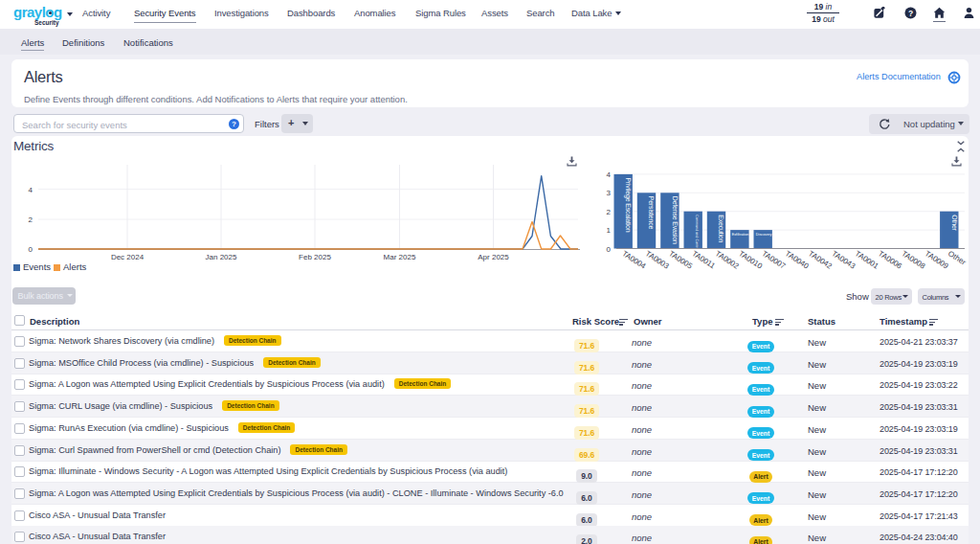 This screenshot has height=544, width=980. I want to click on svg-text: TA0008, so click(913, 261).